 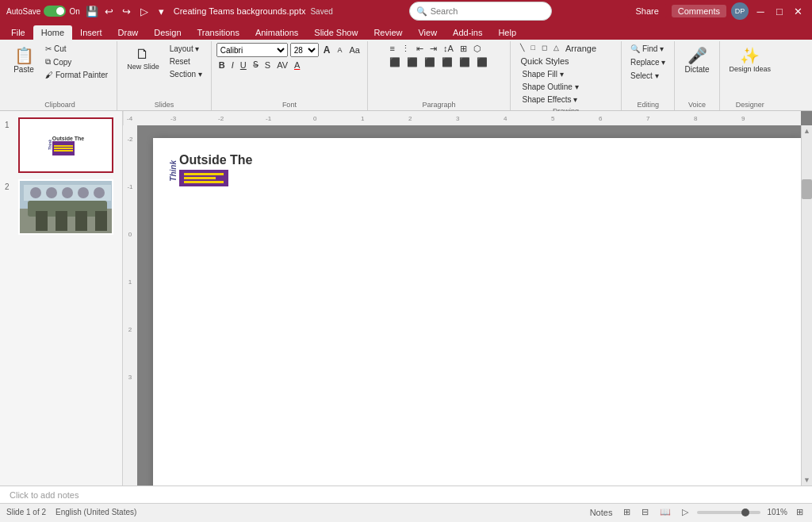 What do you see at coordinates (696, 60) in the screenshot?
I see `dictate-button: 🎤 Dictate` at bounding box center [696, 60].